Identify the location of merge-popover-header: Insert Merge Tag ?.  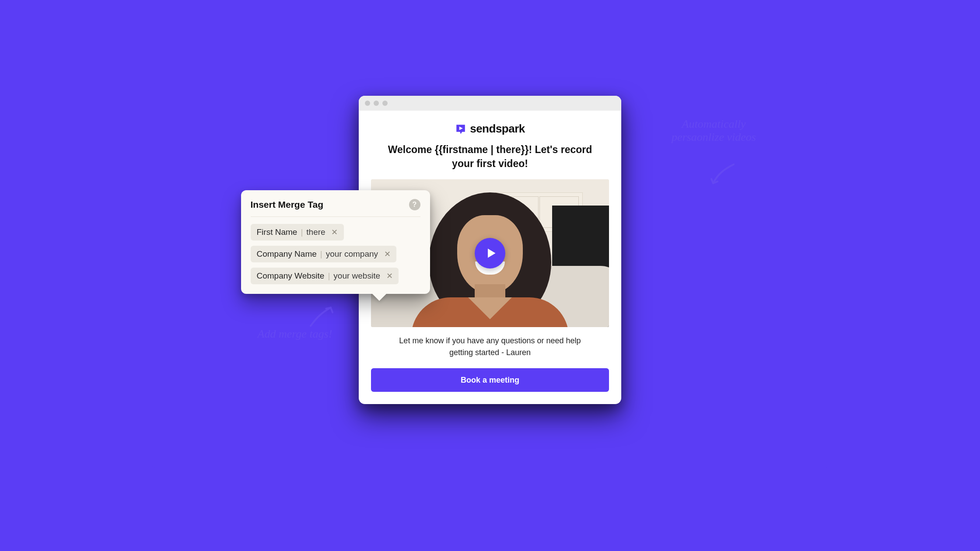
(336, 208).